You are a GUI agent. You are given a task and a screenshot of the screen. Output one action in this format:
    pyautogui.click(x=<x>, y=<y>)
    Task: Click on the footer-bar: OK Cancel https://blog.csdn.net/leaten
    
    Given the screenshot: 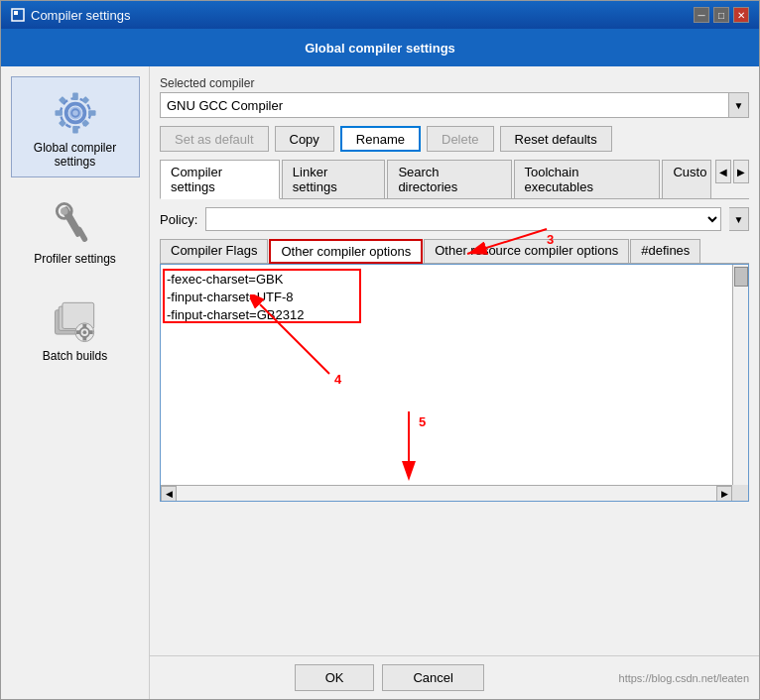 What is the action you would take?
    pyautogui.click(x=454, y=677)
    